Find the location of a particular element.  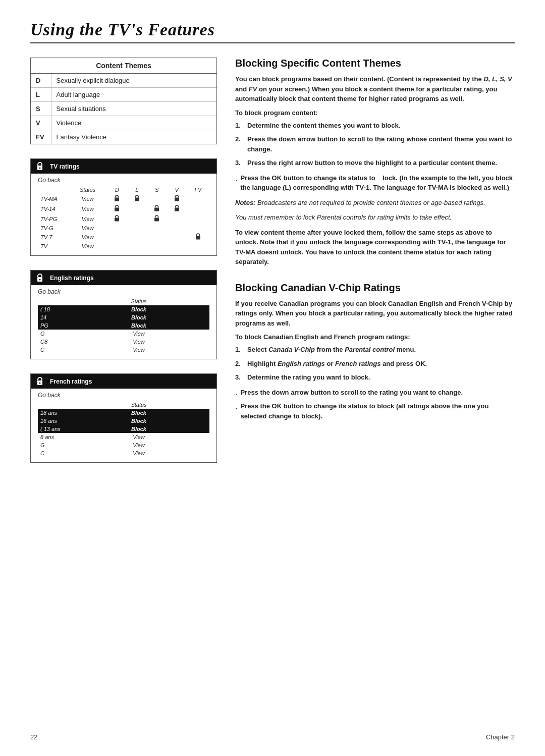

content-themes-title: Content Themes is located at coordinates (124, 66).